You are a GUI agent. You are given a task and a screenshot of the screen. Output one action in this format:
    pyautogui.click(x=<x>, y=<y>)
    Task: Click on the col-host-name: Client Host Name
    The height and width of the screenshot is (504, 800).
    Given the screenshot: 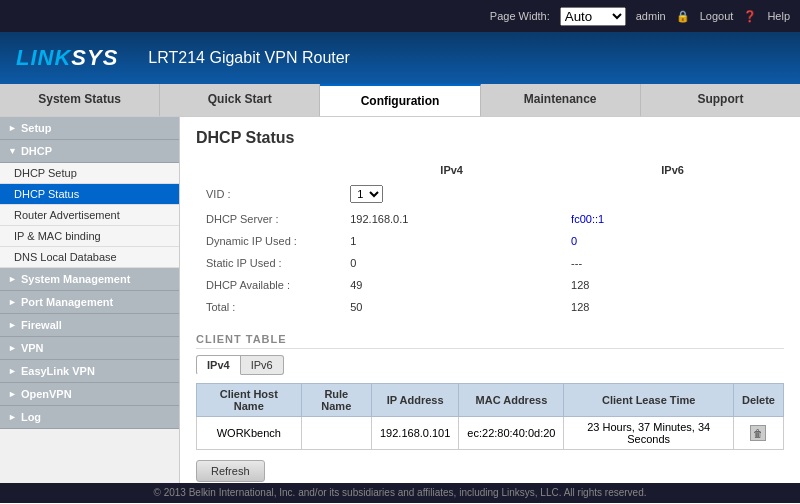 What is the action you would take?
    pyautogui.click(x=250, y=400)
    